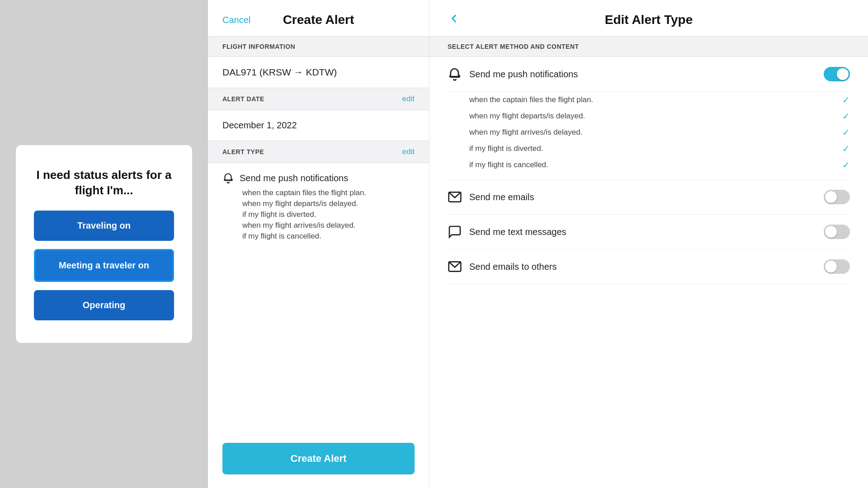  I want to click on sub-item-2: if my flight is diverted., so click(328, 215).